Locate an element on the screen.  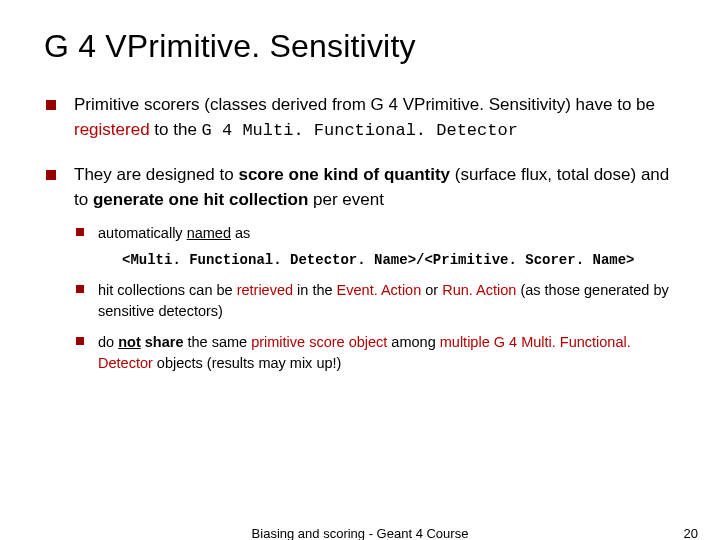
b2-b: score one kind of quantity is located at coordinates (344, 174).